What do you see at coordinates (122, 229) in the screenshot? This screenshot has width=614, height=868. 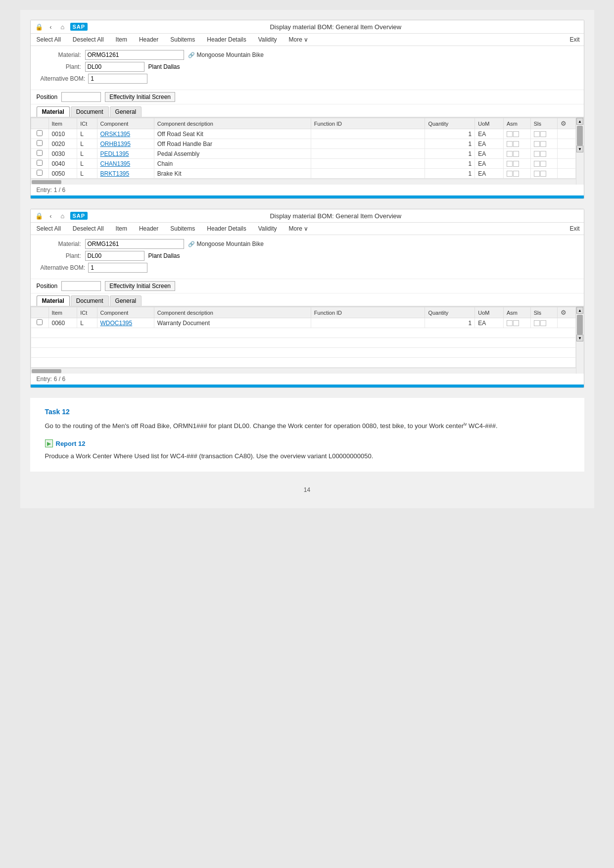 I see `menu-item-2: Item` at bounding box center [122, 229].